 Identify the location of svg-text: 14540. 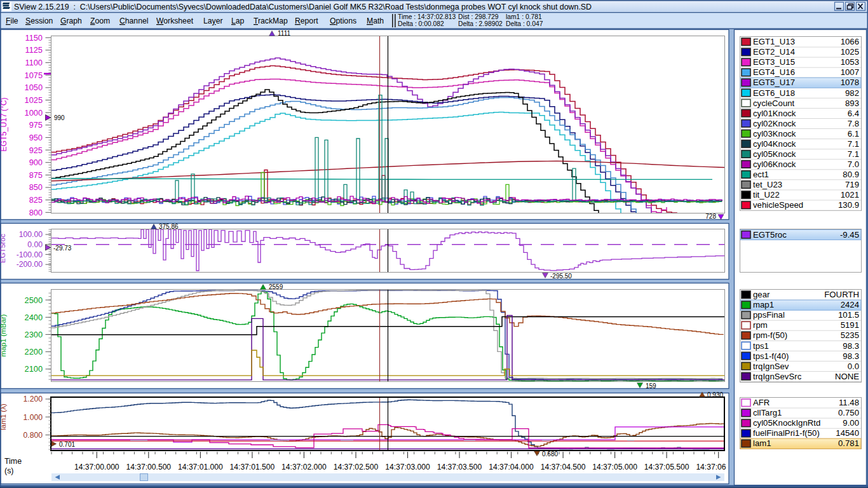
(848, 433).